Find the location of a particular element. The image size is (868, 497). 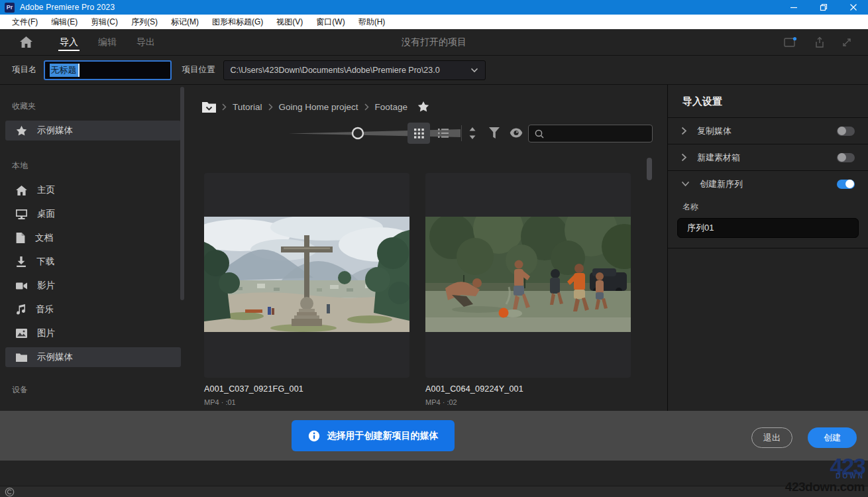

menu-clip: 剪辑(C) is located at coordinates (105, 22).